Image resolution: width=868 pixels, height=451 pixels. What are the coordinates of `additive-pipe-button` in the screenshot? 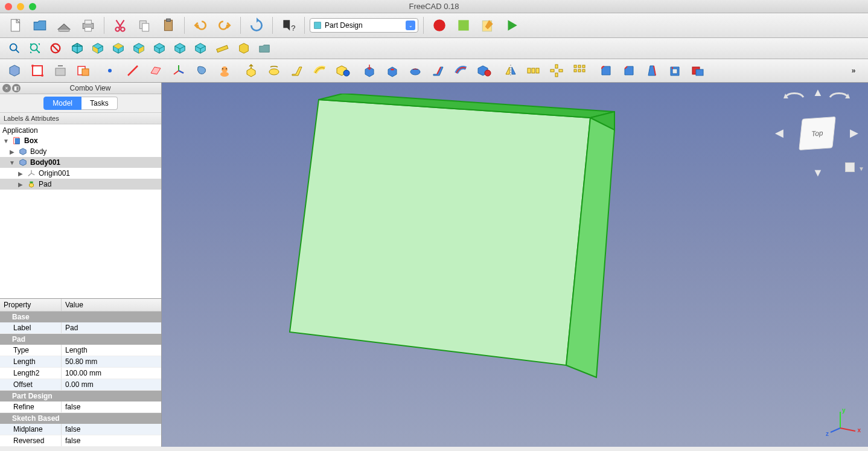 It's located at (320, 71).